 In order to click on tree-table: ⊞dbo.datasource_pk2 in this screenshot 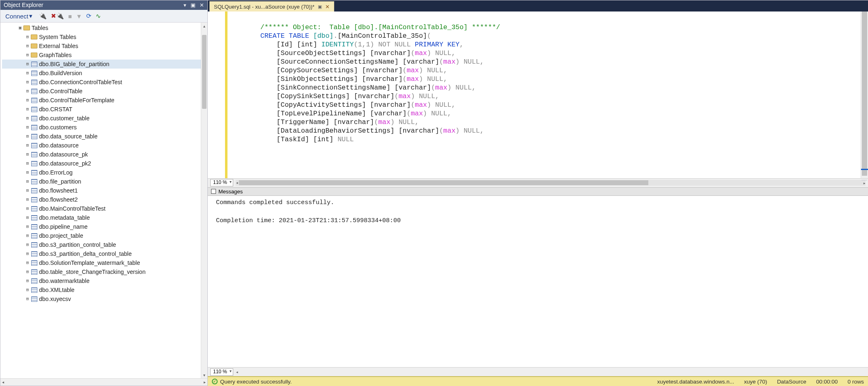, I will do `click(101, 163)`.